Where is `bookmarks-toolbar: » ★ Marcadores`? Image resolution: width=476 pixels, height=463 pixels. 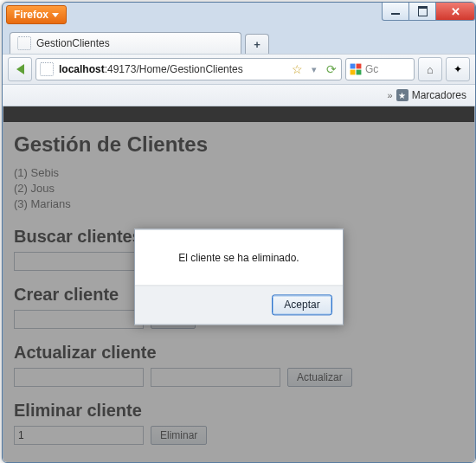
bookmarks-toolbar: » ★ Marcadores is located at coordinates (239, 95).